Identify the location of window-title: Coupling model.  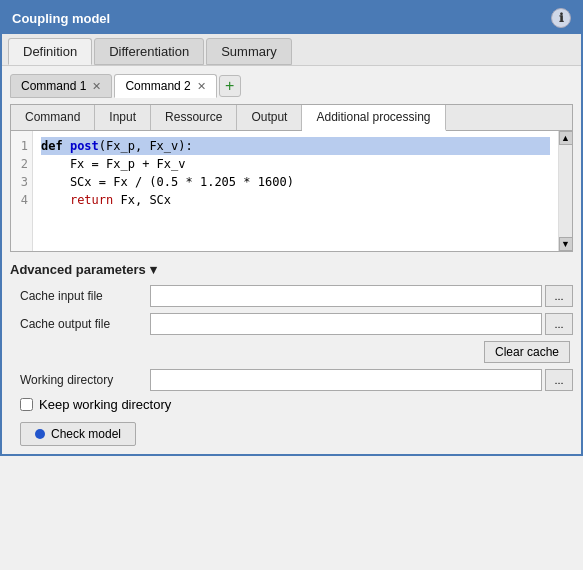
(61, 18).